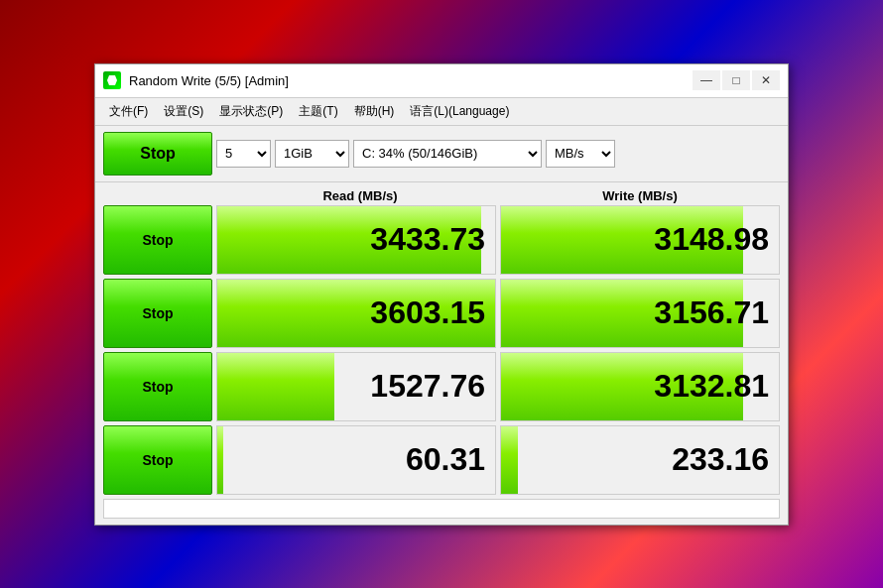 This screenshot has width=883, height=588. Describe the element at coordinates (356, 313) in the screenshot. I see `read-value-row2: 3603.15` at that location.